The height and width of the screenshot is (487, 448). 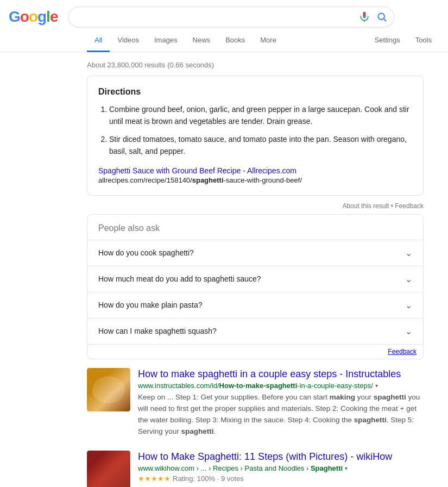 I want to click on featured-snippet-steps: Combine ground beef, onion, garlic, and …, so click(x=261, y=130).